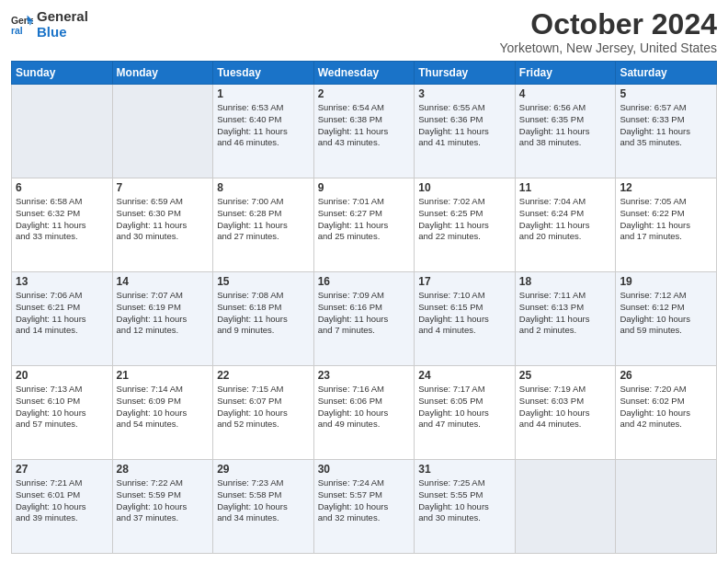 This screenshot has width=728, height=563. What do you see at coordinates (565, 74) in the screenshot?
I see `calendar-header-friday: Friday` at bounding box center [565, 74].